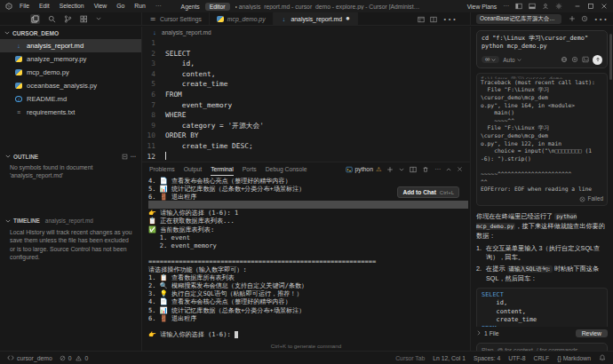 The height and width of the screenshot is (364, 613). What do you see at coordinates (162, 169) in the screenshot?
I see `panel-tab: Problems` at bounding box center [162, 169].